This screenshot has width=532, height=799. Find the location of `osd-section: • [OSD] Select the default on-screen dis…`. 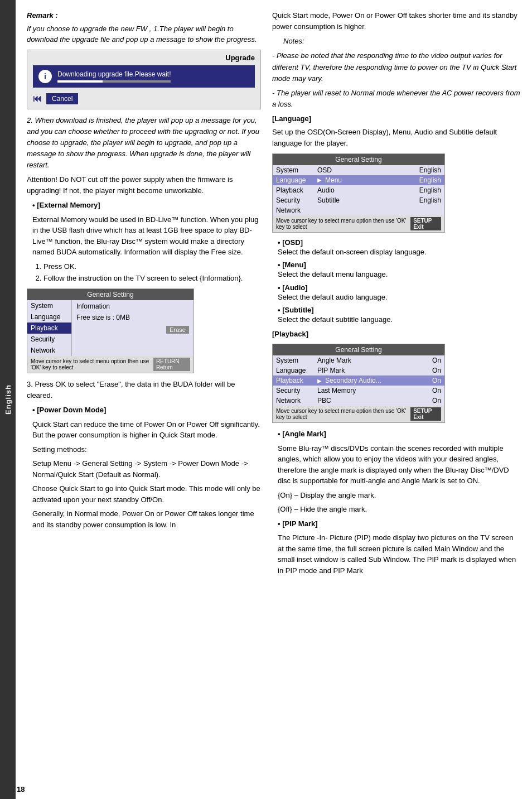

osd-section: • [OSD] Select the default on-screen dis… is located at coordinates (399, 248).